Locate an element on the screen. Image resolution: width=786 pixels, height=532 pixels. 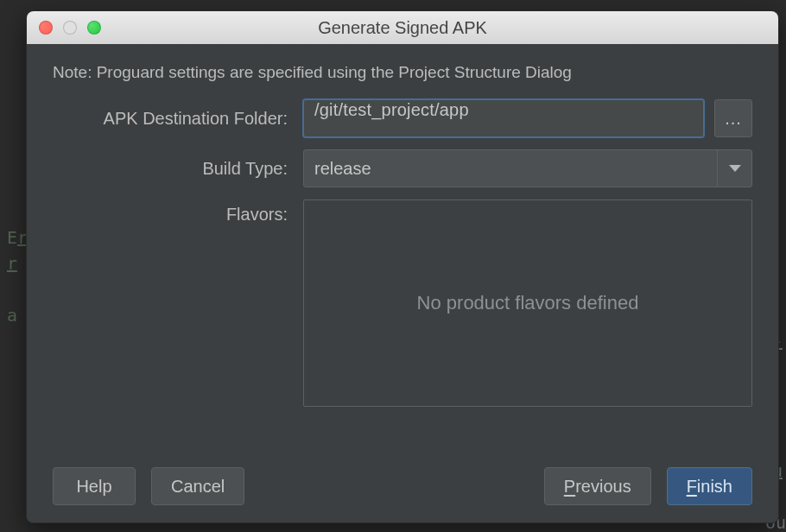
button-bar: Help Cancel Previous Finish is located at coordinates (403, 478).